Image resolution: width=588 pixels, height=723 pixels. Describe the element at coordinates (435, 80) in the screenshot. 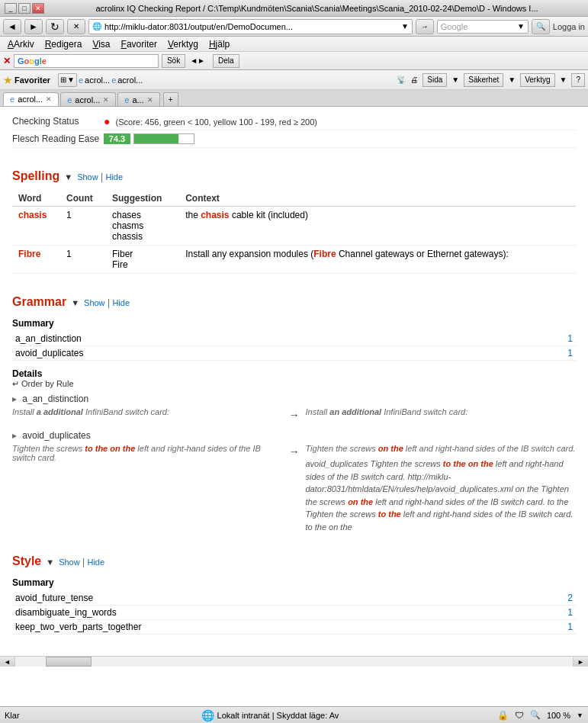

I see `sida-button: Sida` at that location.